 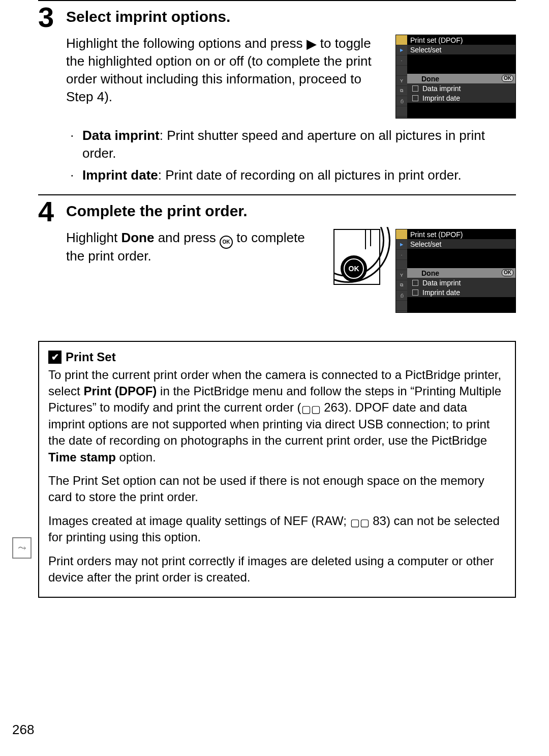 What do you see at coordinates (225, 70) in the screenshot?
I see `step-3-text: Highlight the following options and pres…` at bounding box center [225, 70].